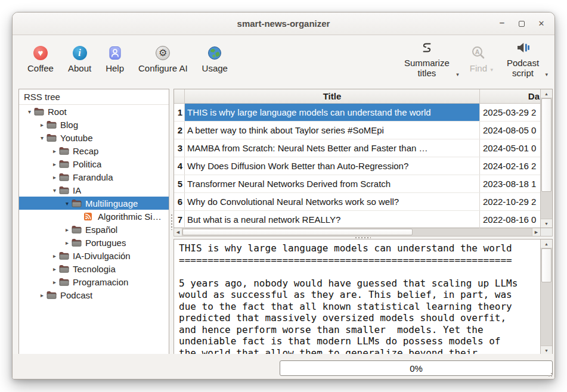  Describe the element at coordinates (41, 68) in the screenshot. I see `coffee-button-label: Coffee` at that location.